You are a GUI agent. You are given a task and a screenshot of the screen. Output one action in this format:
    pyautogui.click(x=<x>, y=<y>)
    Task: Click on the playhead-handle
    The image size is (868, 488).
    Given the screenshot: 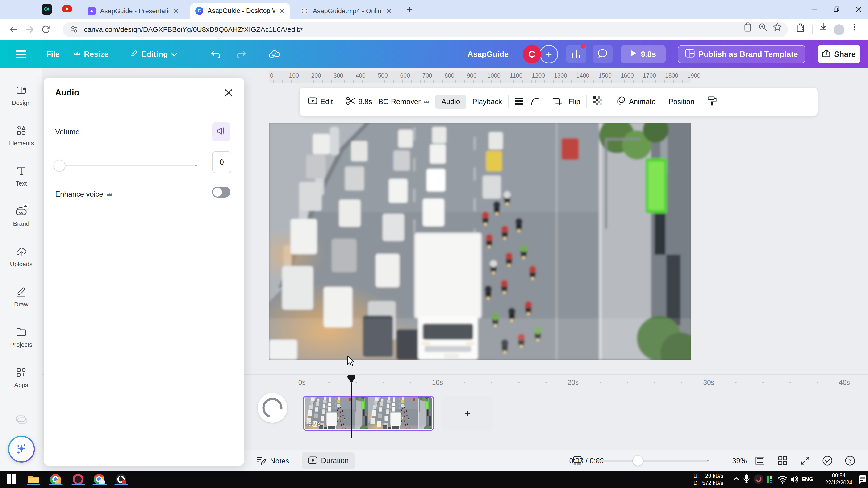 What is the action you would take?
    pyautogui.click(x=351, y=380)
    